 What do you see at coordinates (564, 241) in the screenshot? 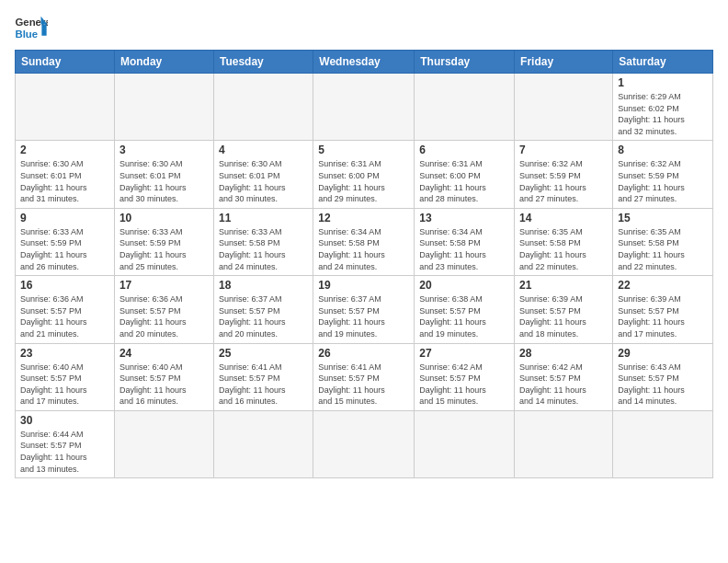
I see `calendar-cell: 14Sunrise: 6:35 AM Sunset: 5:58 PM Dayli…` at bounding box center [564, 241].